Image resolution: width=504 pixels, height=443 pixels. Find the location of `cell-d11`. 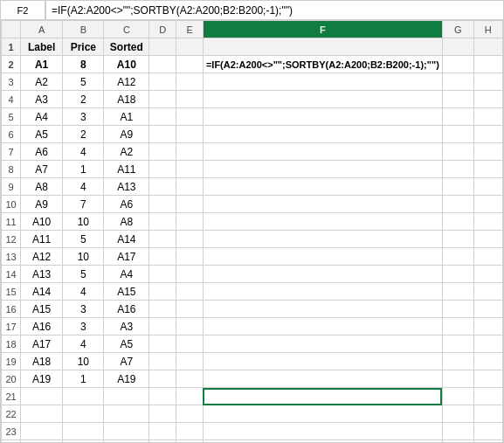

cell-d11 is located at coordinates (162, 222).